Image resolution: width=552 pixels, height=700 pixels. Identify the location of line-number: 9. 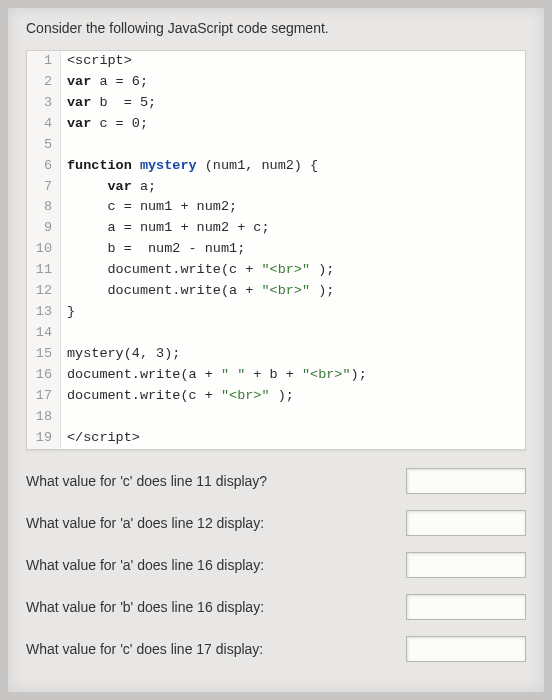
(44, 228).